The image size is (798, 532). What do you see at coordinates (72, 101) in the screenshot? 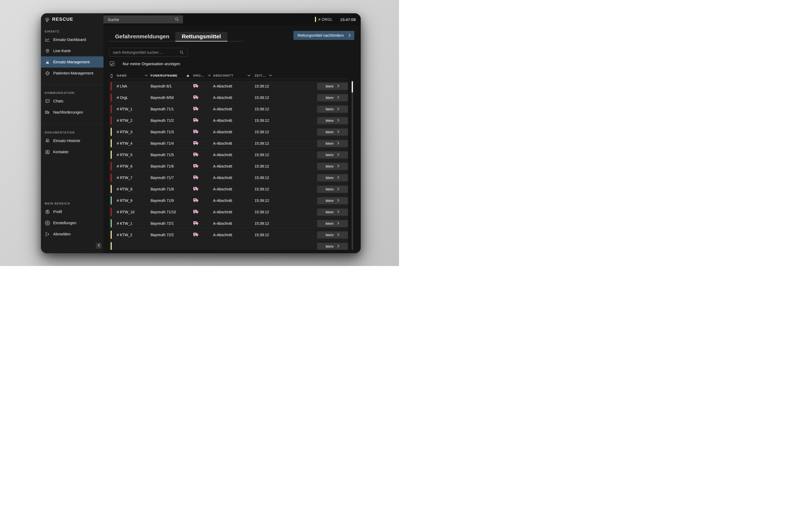
I see `sidebar-item-chats: Chats` at bounding box center [72, 101].